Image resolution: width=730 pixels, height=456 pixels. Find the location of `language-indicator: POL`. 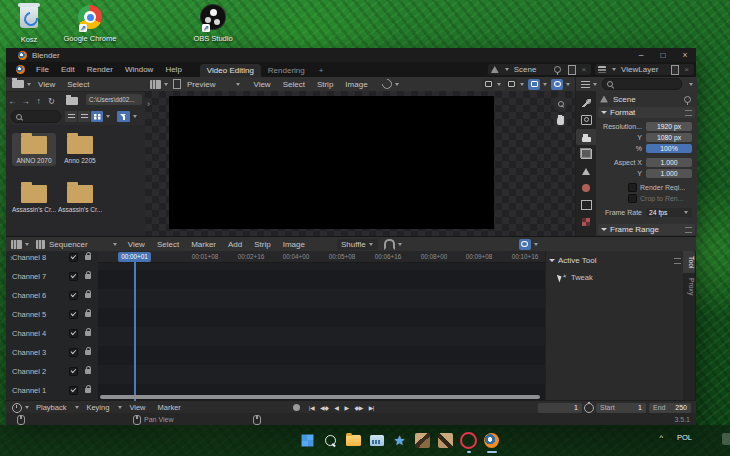

language-indicator: POL is located at coordinates (684, 438).